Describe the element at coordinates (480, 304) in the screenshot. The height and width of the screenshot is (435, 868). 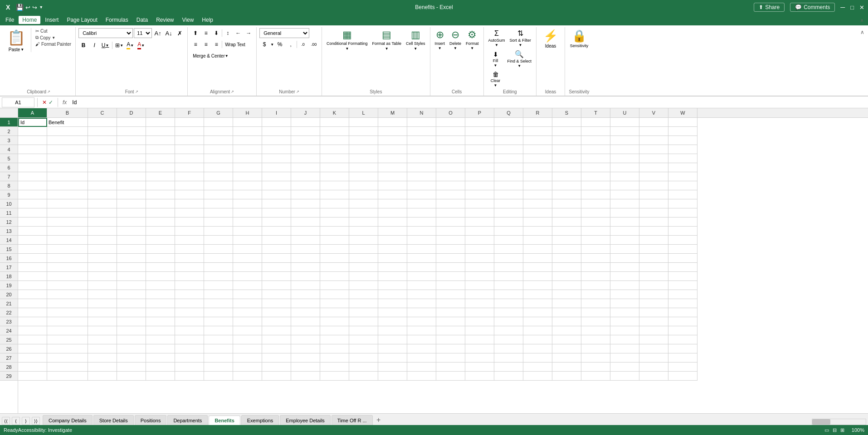
I see `cell-P21` at that location.